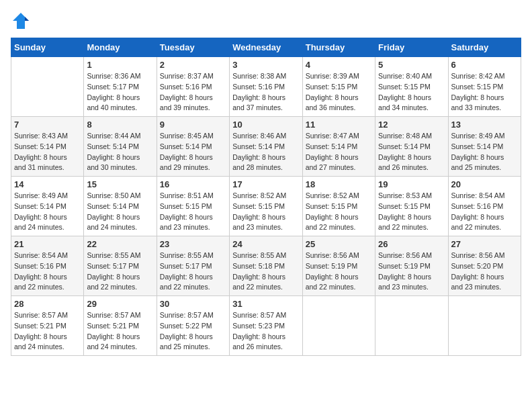 This screenshot has width=532, height=411. What do you see at coordinates (193, 184) in the screenshot?
I see `day-number: 16` at bounding box center [193, 184].